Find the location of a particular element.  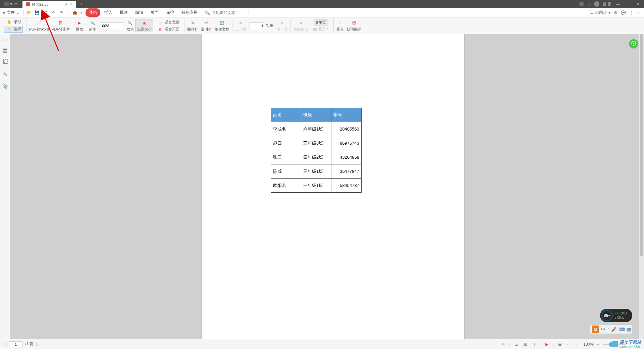

tab-page: 页面 is located at coordinates (155, 13).